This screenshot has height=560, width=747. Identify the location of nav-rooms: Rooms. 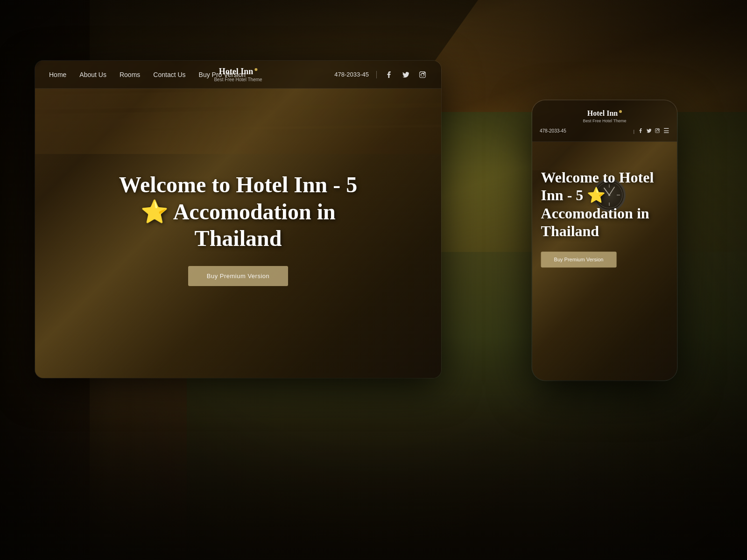
(130, 75).